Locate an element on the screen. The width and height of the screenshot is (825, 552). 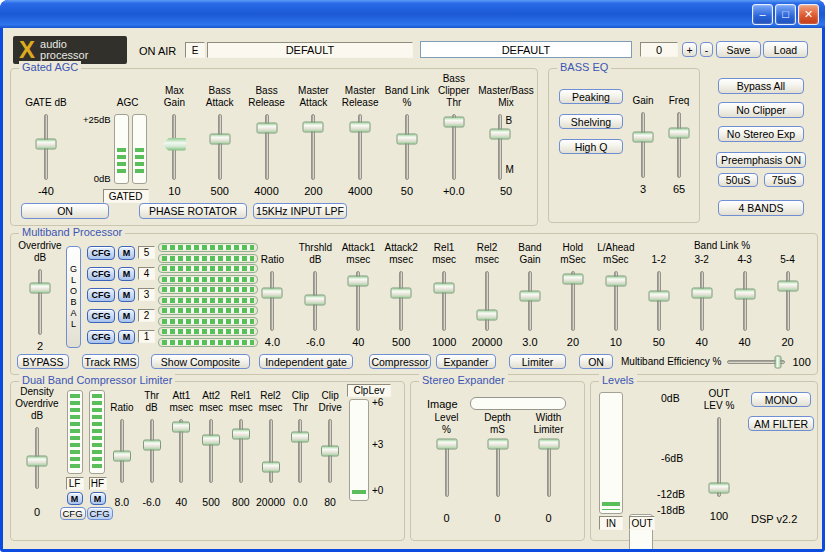
show-composite-button: Show Composite is located at coordinates (200, 362).